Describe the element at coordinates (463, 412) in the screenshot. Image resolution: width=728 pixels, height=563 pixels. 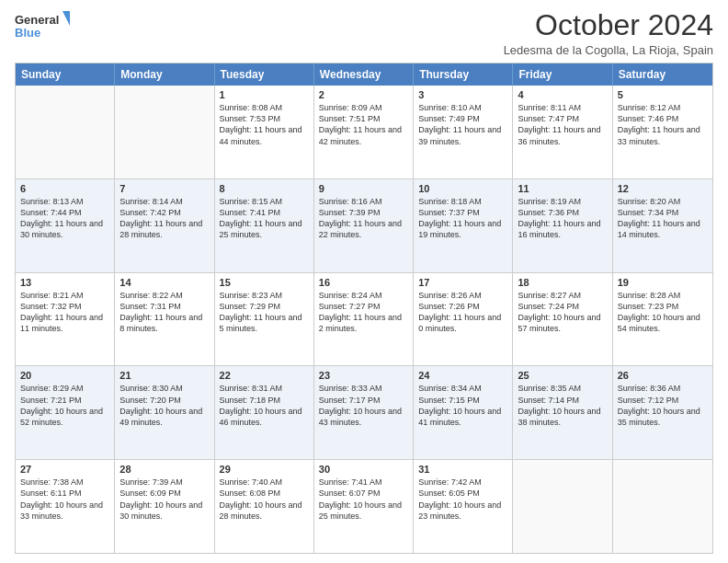
I see `cal-cell-day-24: 24Sunrise: 8:34 AM Sunset: 7:15 PM Dayli…` at that location.